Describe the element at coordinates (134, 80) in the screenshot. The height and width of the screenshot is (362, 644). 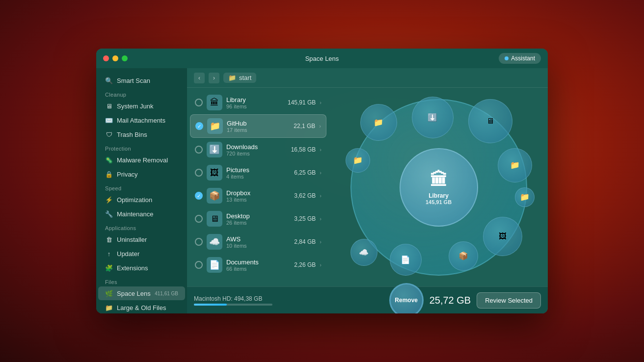
I see `smart-scan-label: Smart Scan` at that location.